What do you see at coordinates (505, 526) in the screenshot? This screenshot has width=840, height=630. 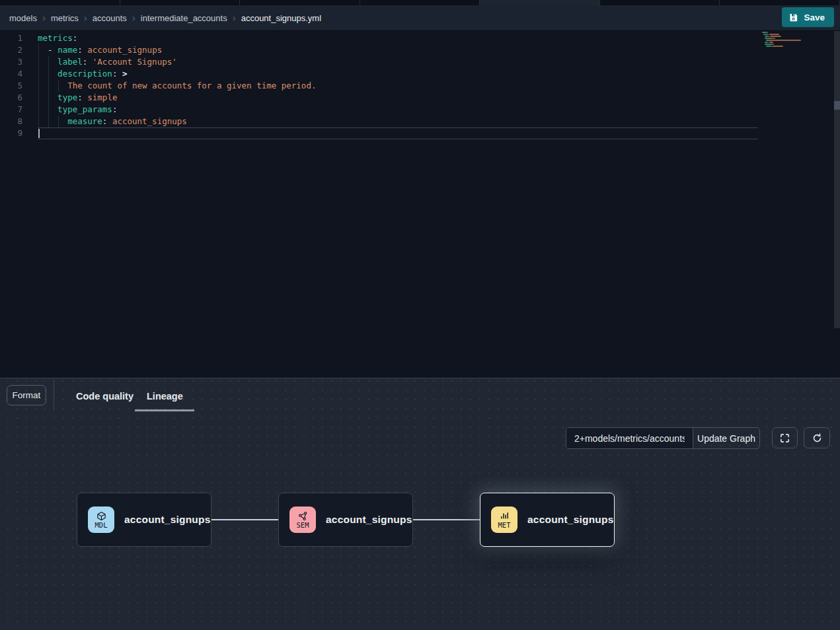 I see `node-type-label: MET` at bounding box center [505, 526].